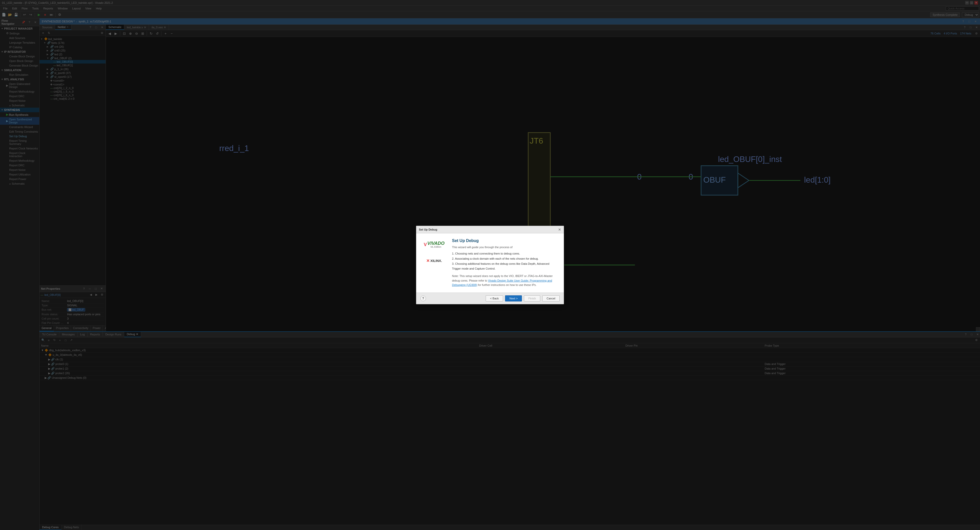 This screenshot has width=980, height=530. I want to click on modal-finish-button: Finish, so click(532, 298).